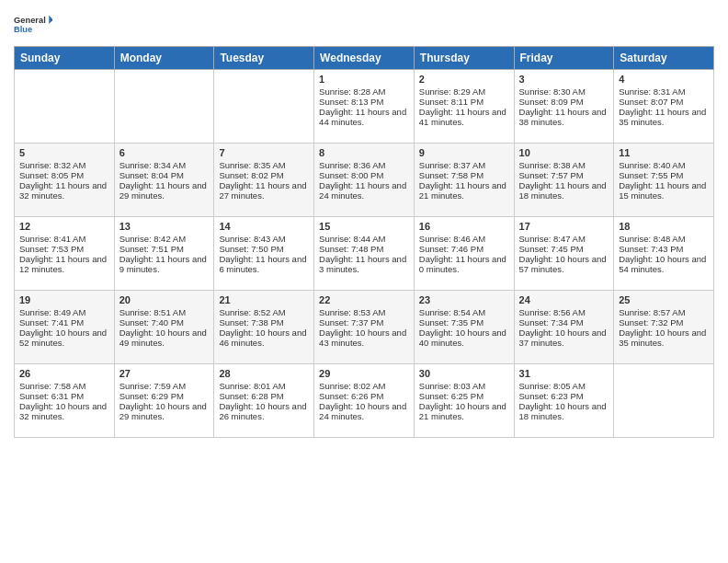 Image resolution: width=728 pixels, height=563 pixels. I want to click on col-header-sunday: Sunday, so click(64, 59).